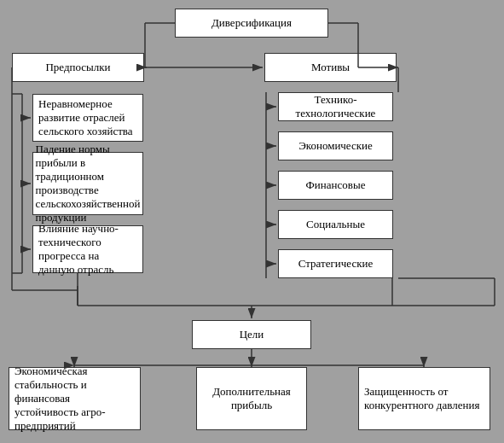 The width and height of the screenshot is (504, 443). What do you see at coordinates (336, 185) in the screenshot?
I see `label-right-3: Финансовые` at bounding box center [336, 185].